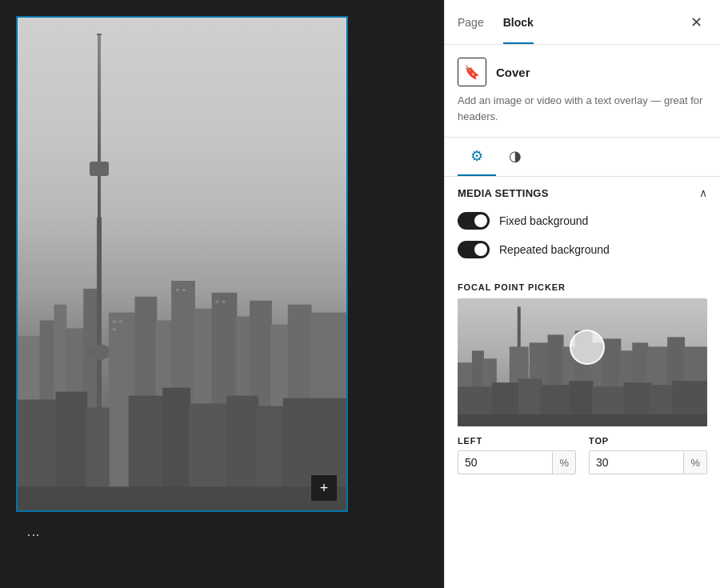  I want to click on block-description: Add an image or video with a text overla…, so click(582, 109).